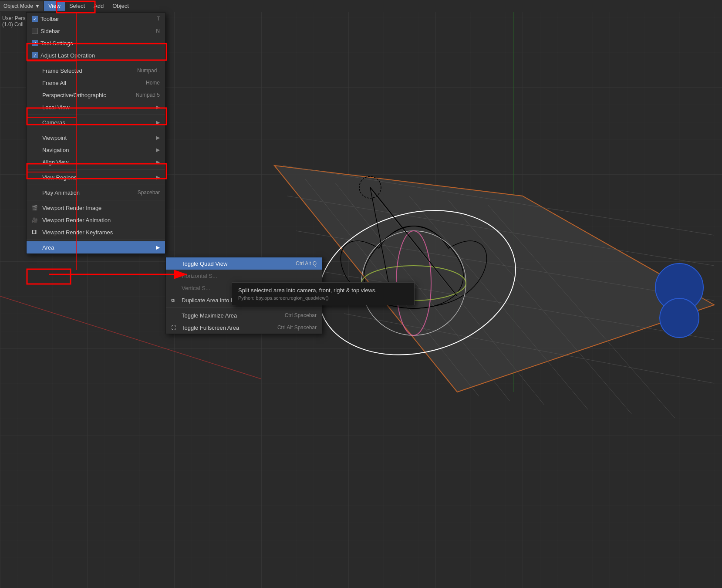  Describe the element at coordinates (158, 122) in the screenshot. I see `cameras-arrow: ▶` at that location.